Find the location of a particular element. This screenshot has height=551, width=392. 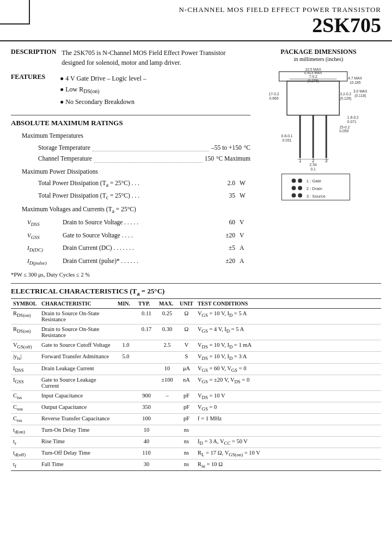

row-max: 2.5 is located at coordinates (167, 346).